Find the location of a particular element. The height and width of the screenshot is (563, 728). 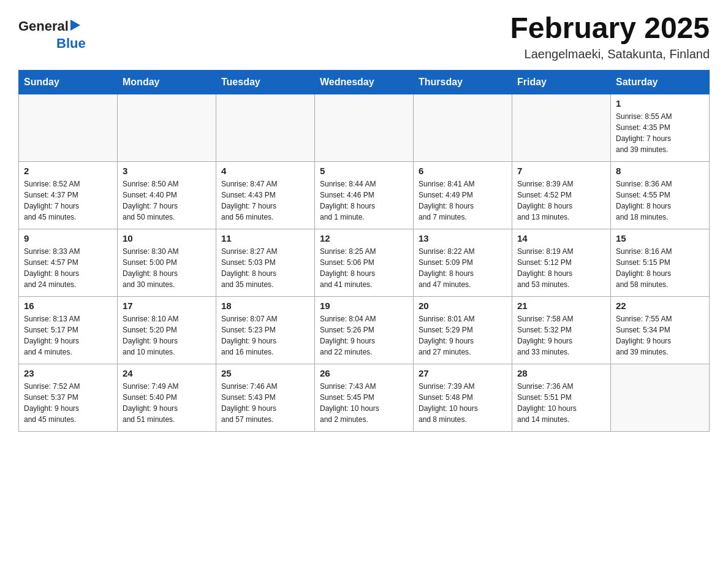

day-info: Sunrise: 8:50 AM Sunset: 4:40 PM Dayligh… is located at coordinates (167, 201).